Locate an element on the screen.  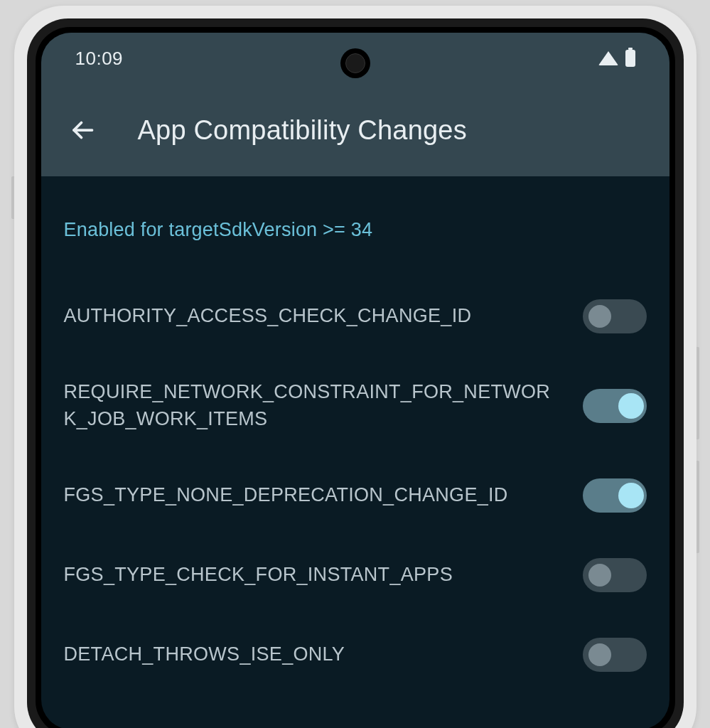
back-button is located at coordinates (82, 130).